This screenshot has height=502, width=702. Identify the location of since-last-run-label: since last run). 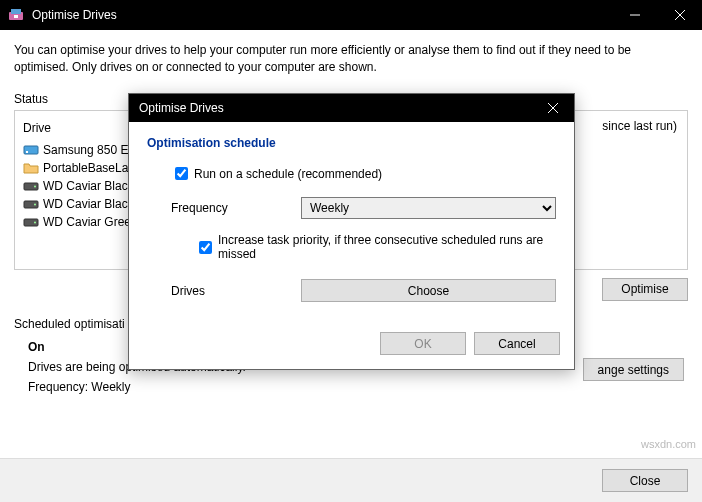
(640, 126).